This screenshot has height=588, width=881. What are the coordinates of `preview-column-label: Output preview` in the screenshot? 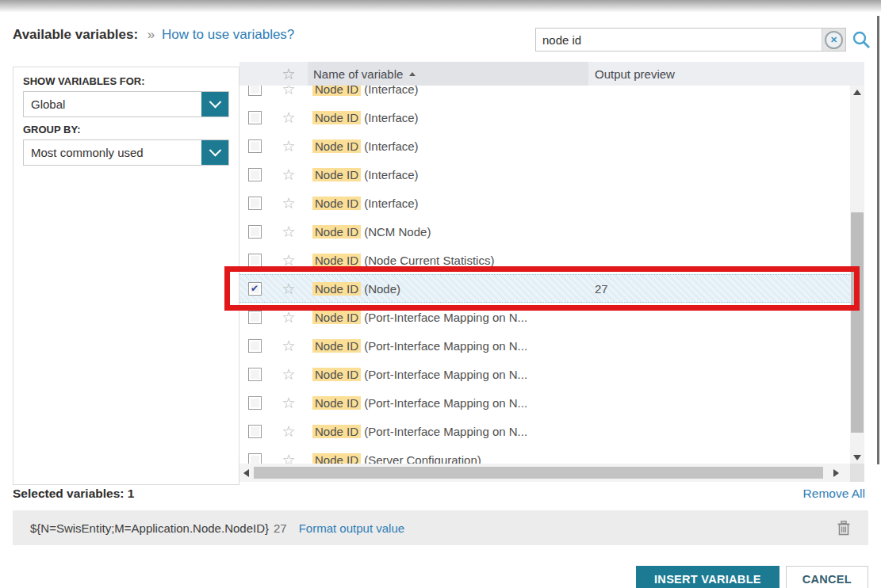 It's located at (634, 74).